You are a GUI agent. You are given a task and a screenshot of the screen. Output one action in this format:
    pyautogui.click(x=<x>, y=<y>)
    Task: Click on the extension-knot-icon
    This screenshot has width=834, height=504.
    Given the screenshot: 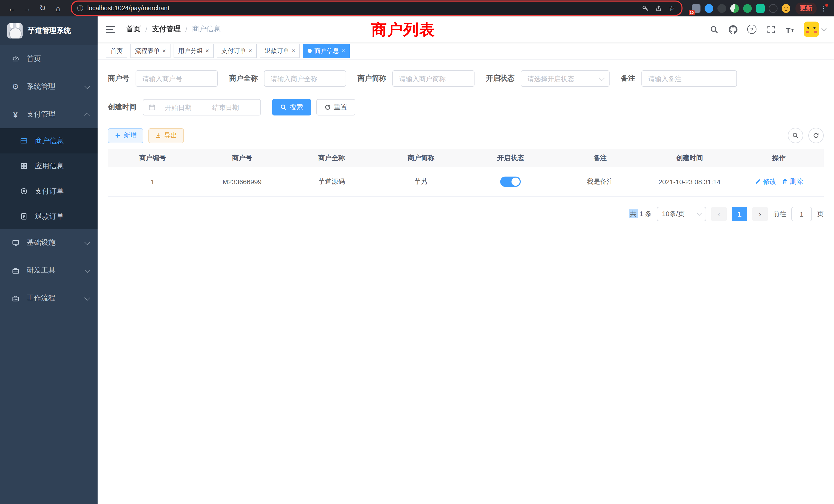 What is the action you would take?
    pyautogui.click(x=773, y=8)
    